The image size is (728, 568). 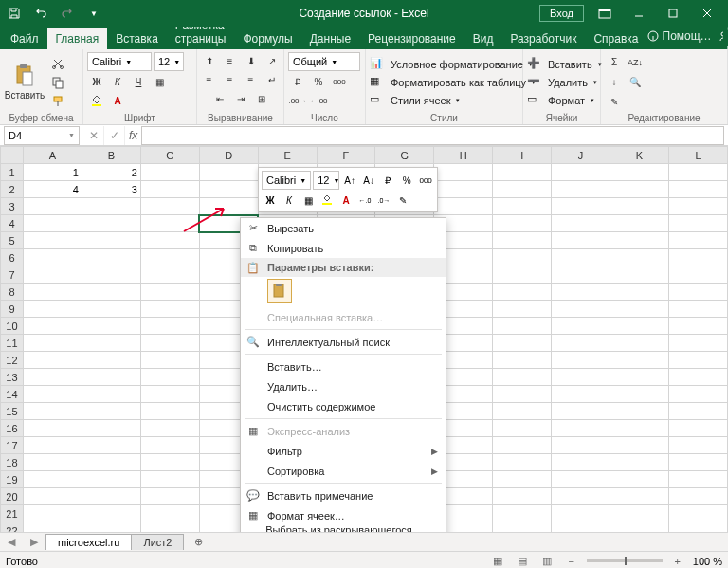 What do you see at coordinates (170, 360) in the screenshot?
I see `cell-C12` at bounding box center [170, 360].